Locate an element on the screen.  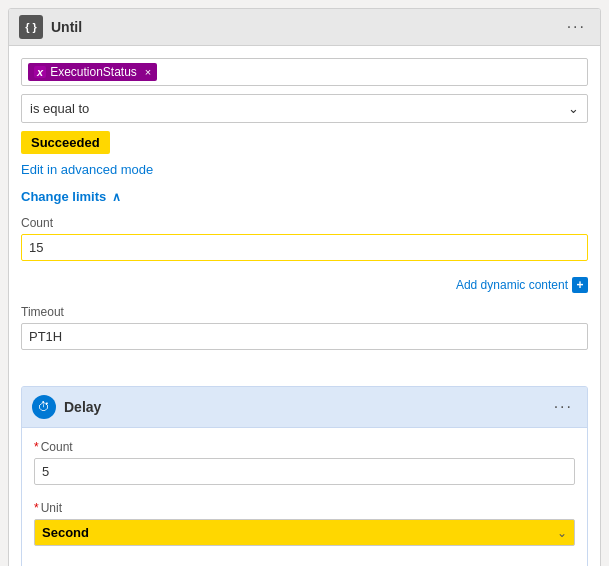
until-title: Until is located at coordinates (66, 27).